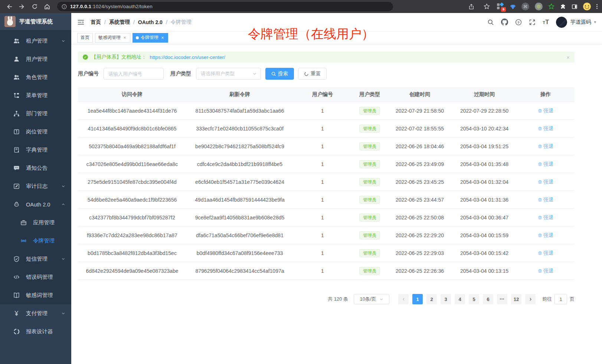 This screenshot has width=602, height=364. What do you see at coordinates (518, 22) in the screenshot?
I see `help-icon: ?` at bounding box center [518, 22].